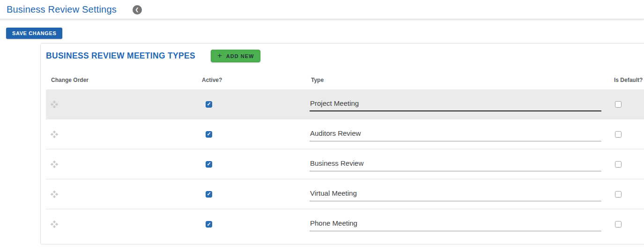  I want to click on chevron-left-icon: ❮, so click(137, 10).